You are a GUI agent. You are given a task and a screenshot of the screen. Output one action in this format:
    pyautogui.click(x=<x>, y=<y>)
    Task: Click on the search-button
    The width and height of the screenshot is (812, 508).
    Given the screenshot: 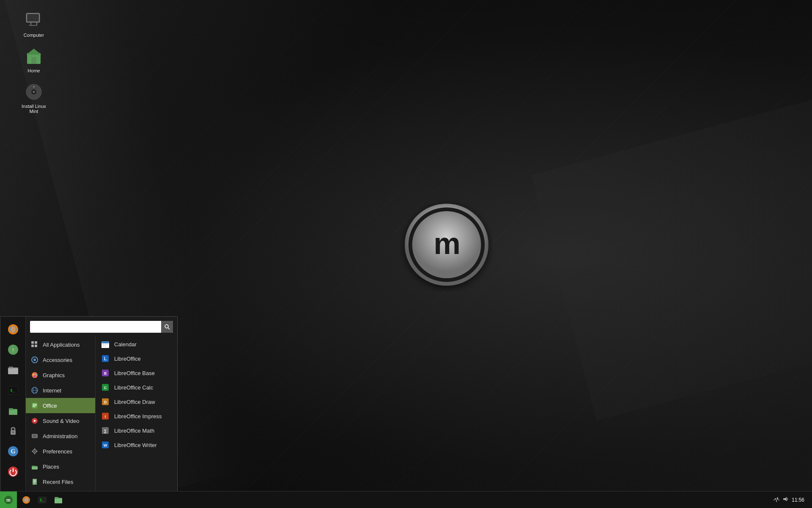 What is the action you would take?
    pyautogui.click(x=167, y=327)
    